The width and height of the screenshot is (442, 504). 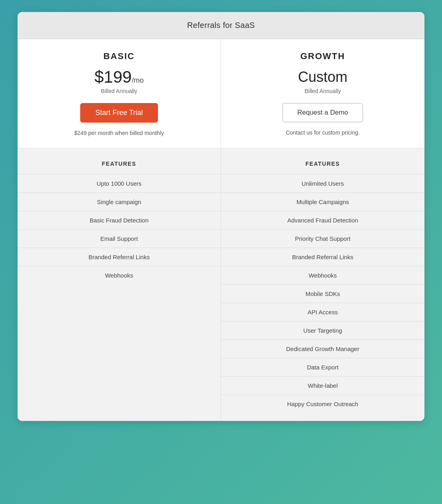 I want to click on list-item: Single campaign, so click(x=119, y=202).